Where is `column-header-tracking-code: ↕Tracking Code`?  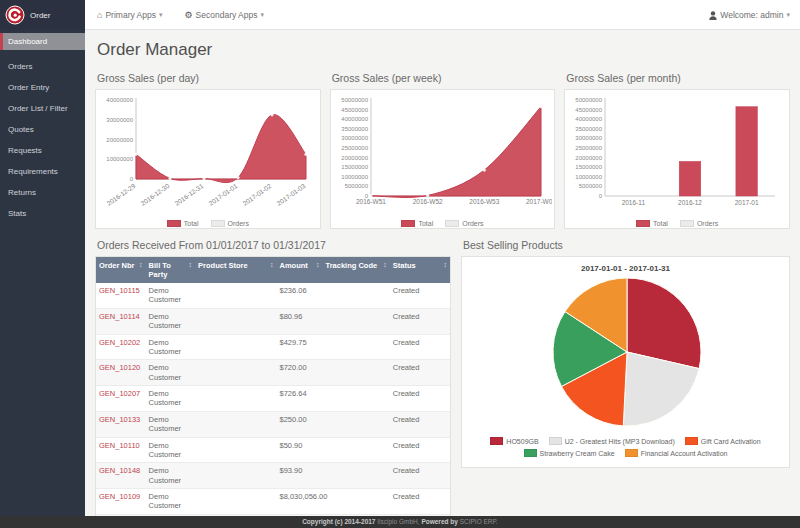
column-header-tracking-code: ↕Tracking Code is located at coordinates (356, 270).